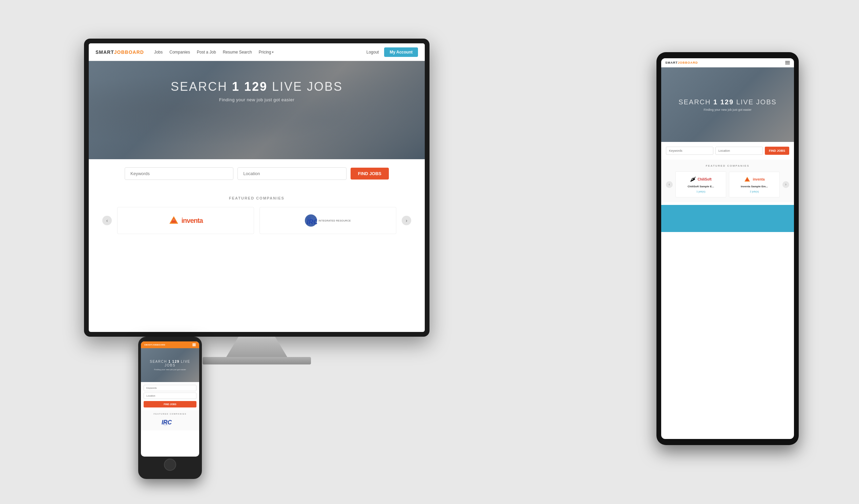  Describe the element at coordinates (170, 363) in the screenshot. I see `phone-hero-title: SEARCH 1 129 LIVE JOBS` at that location.